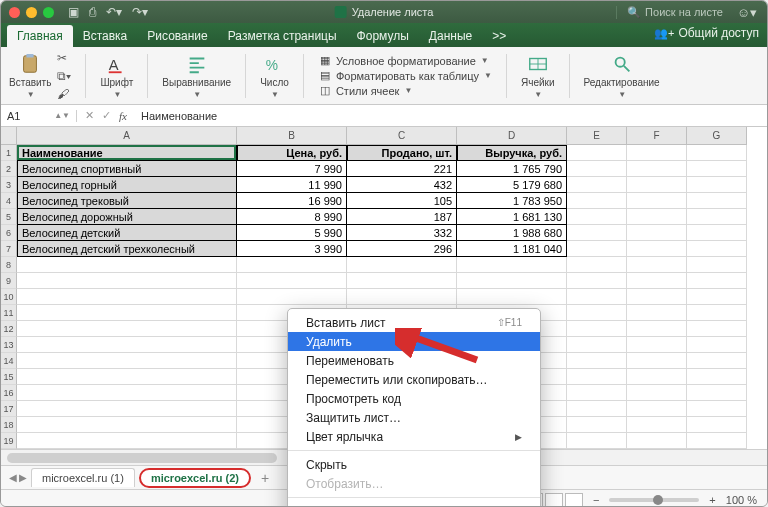 The width and height of the screenshot is (768, 507). I want to click on cancel-formula-icon: ✕, so click(90, 116).